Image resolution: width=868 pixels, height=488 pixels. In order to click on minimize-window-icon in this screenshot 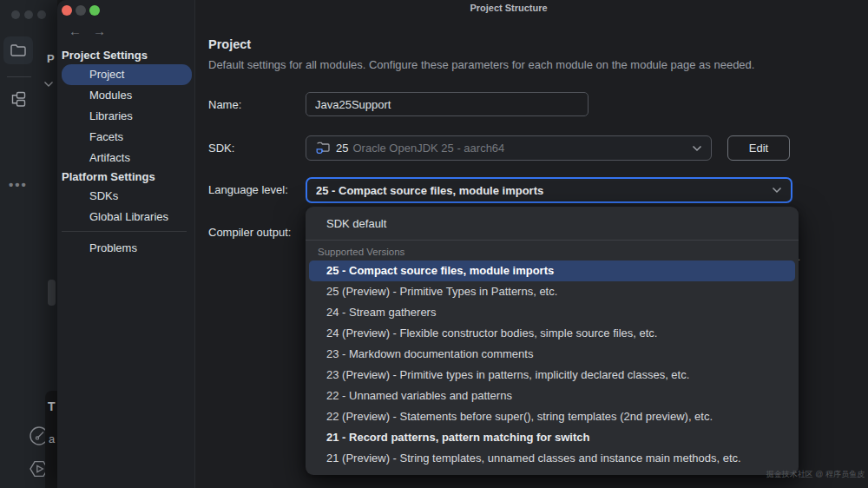, I will do `click(81, 10)`.